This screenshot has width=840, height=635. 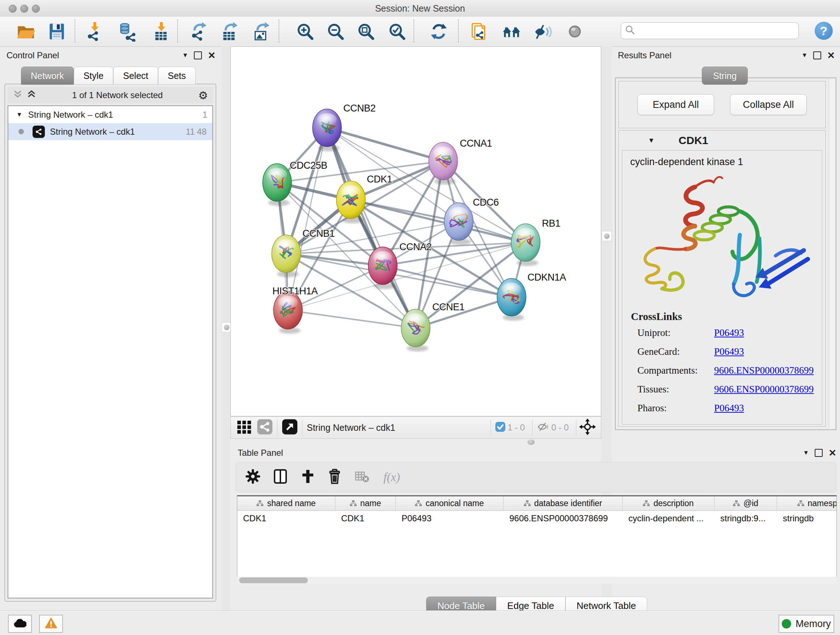 I want to click on tab-style: Style, so click(x=93, y=76).